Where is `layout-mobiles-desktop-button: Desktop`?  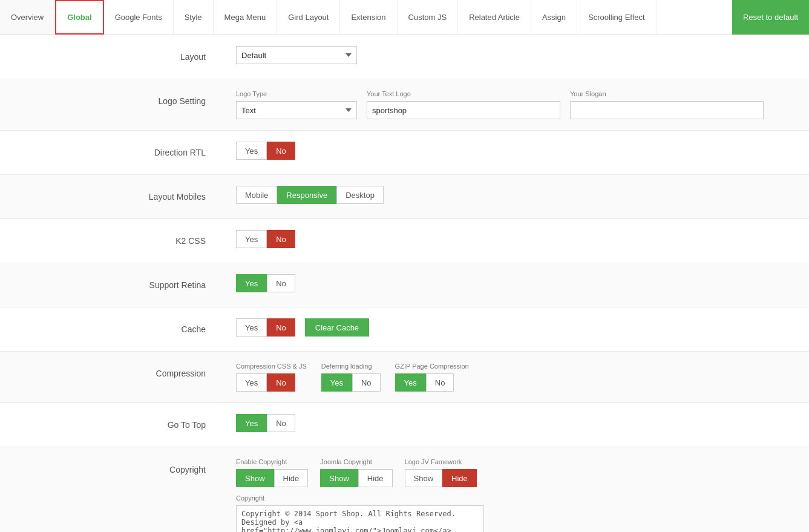 layout-mobiles-desktop-button: Desktop is located at coordinates (360, 195).